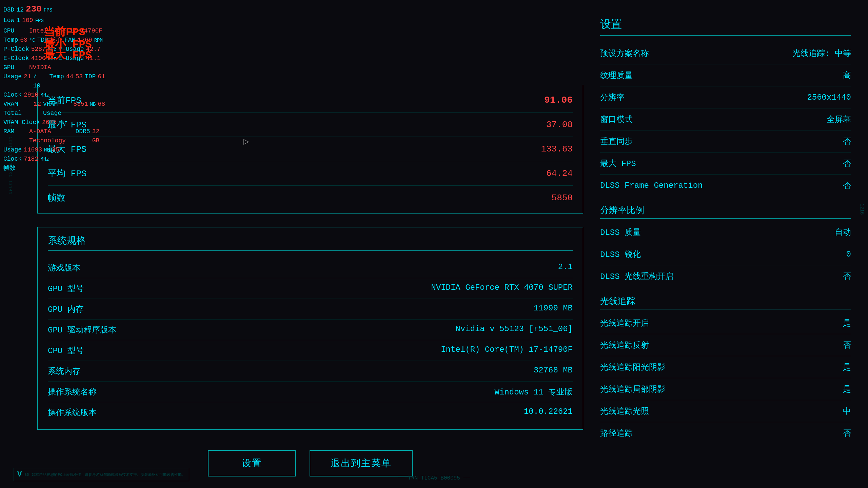  Describe the element at coordinates (57, 198) in the screenshot. I see `frames-label: 帧数` at that location.